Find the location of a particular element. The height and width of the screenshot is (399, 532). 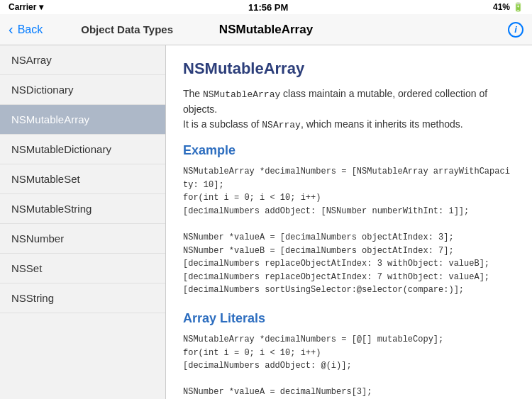

sidebar-item-nsstring: NSString is located at coordinates (82, 298).